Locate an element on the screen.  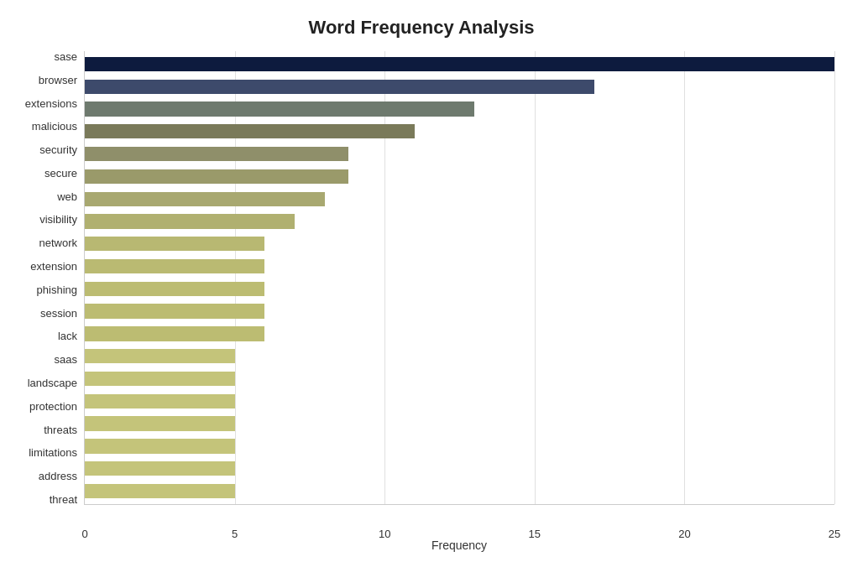
y-label: network is located at coordinates (43, 243).